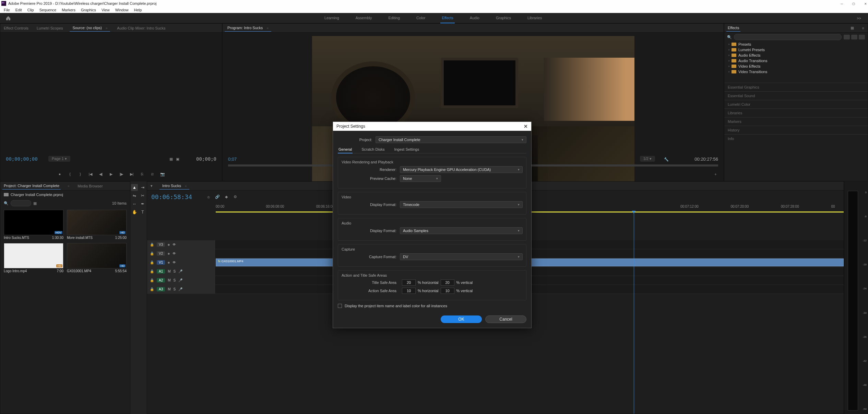  Describe the element at coordinates (143, 212) in the screenshot. I see `type-tool: T` at that location.